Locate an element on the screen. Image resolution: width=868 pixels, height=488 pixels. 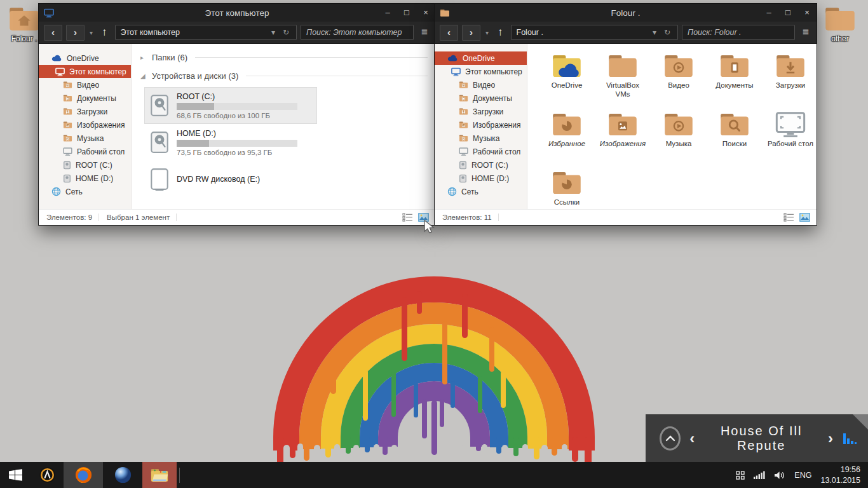
navigation-toolbar: ‹ › ▾ ↑ Этот компьютер ▾ ↻ Поиск: Этот к… is located at coordinates (237, 33).